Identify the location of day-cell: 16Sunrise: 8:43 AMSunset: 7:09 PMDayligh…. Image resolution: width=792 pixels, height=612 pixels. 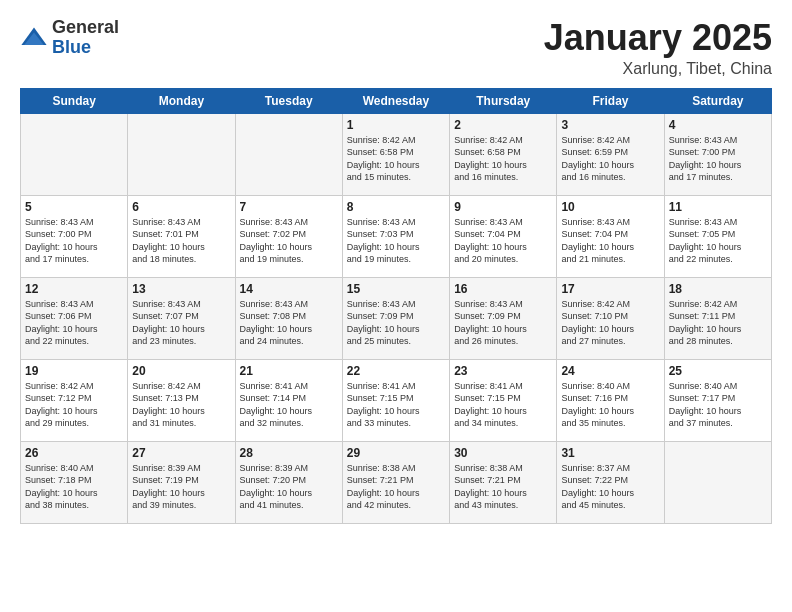
(504, 318).